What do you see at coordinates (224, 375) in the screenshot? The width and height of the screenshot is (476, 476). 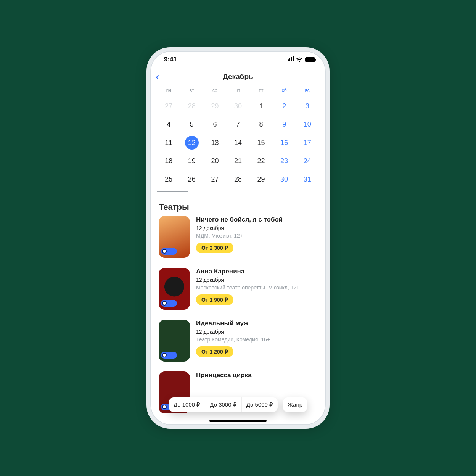 I see `event-title: Принцесса цирка` at bounding box center [224, 375].